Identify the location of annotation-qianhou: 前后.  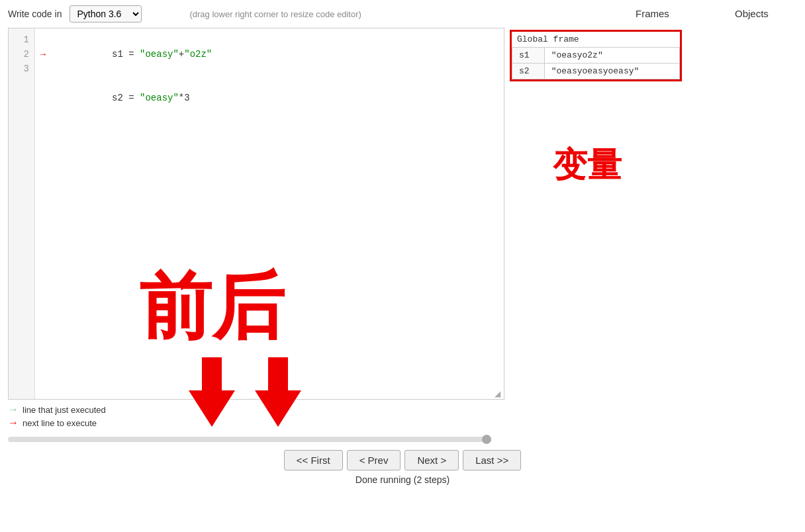
(212, 307).